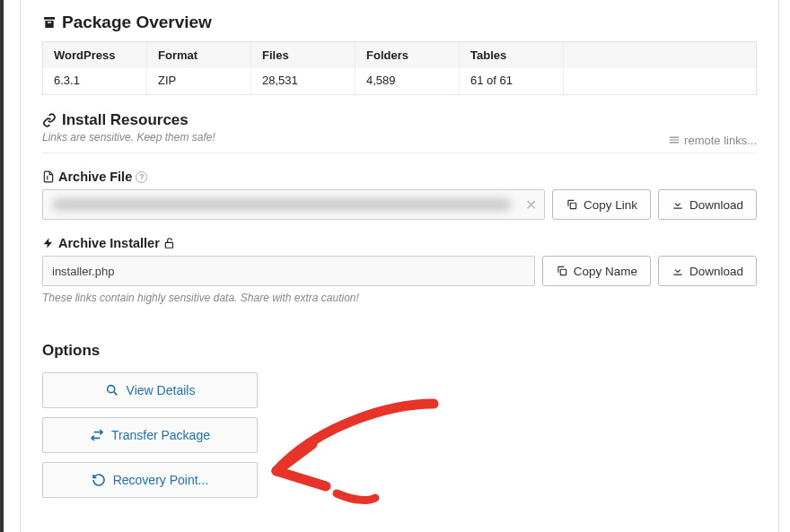 The width and height of the screenshot is (790, 532). Describe the element at coordinates (408, 56) in the screenshot. I see `overview-col-label: Folders` at that location.